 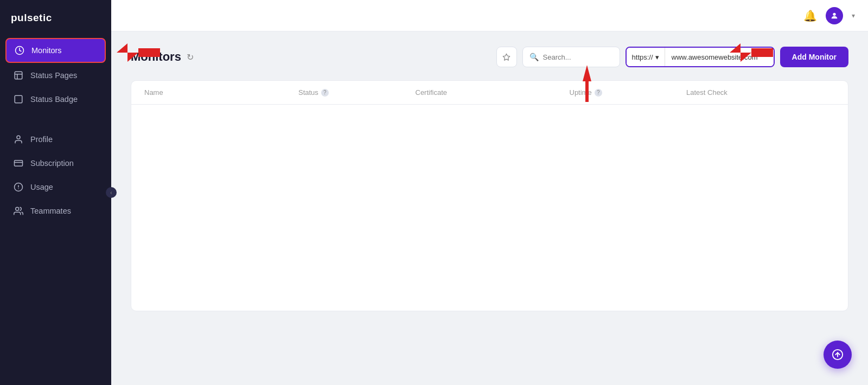 I want to click on refresh-icon: ↻, so click(x=190, y=57).